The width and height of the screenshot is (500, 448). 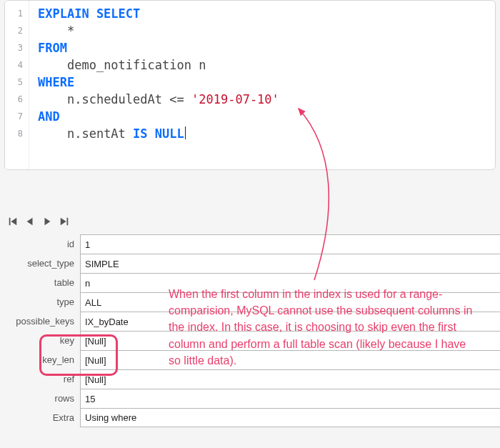 What do you see at coordinates (71, 31) in the screenshot?
I see `sql-star: *` at bounding box center [71, 31].